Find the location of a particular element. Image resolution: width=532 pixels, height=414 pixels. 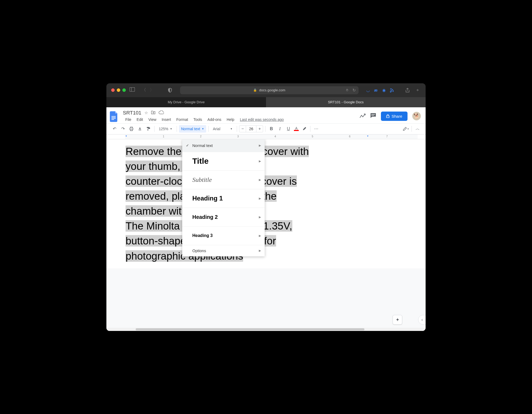

share-icon is located at coordinates (408, 90).